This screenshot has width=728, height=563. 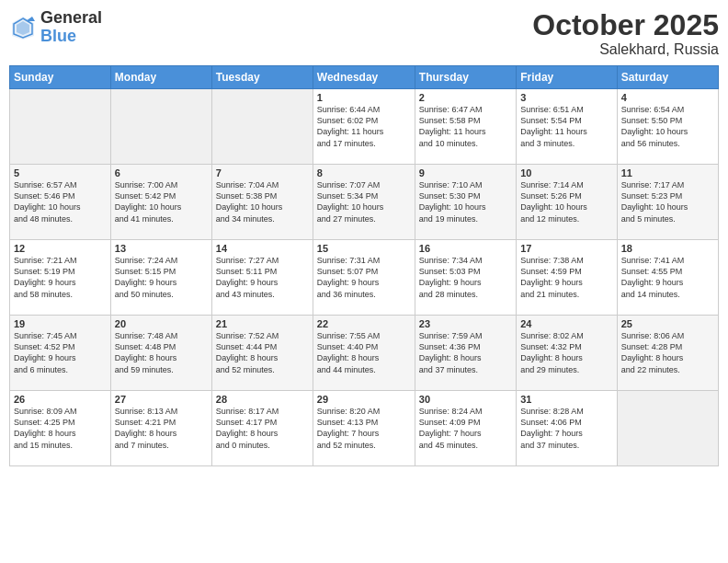 I want to click on week-row-4: 26Sunrise: 8:09 AM Sunset: 4:25 PM Dayli…, so click(x=364, y=429).